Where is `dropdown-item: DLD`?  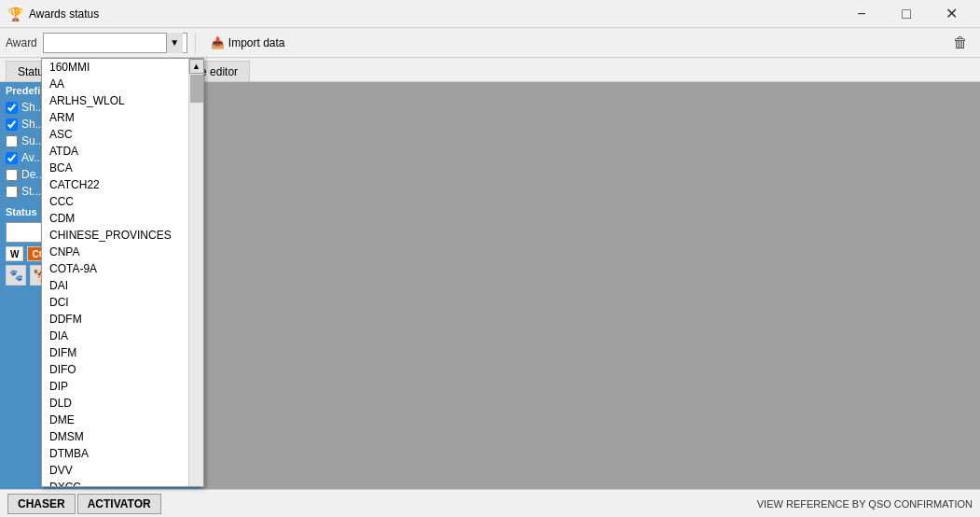 dropdown-item: DLD is located at coordinates (116, 403).